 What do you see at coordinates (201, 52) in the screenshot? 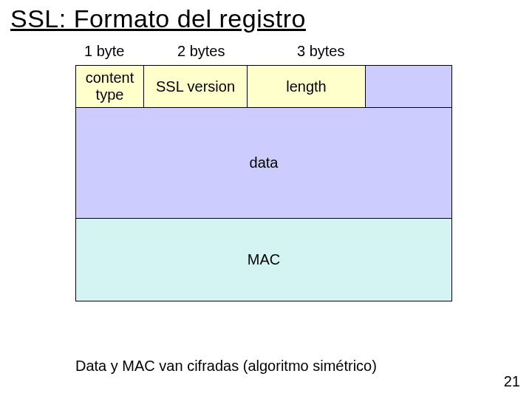
I see `size-label-ssl-version: 2 bytes` at bounding box center [201, 52].